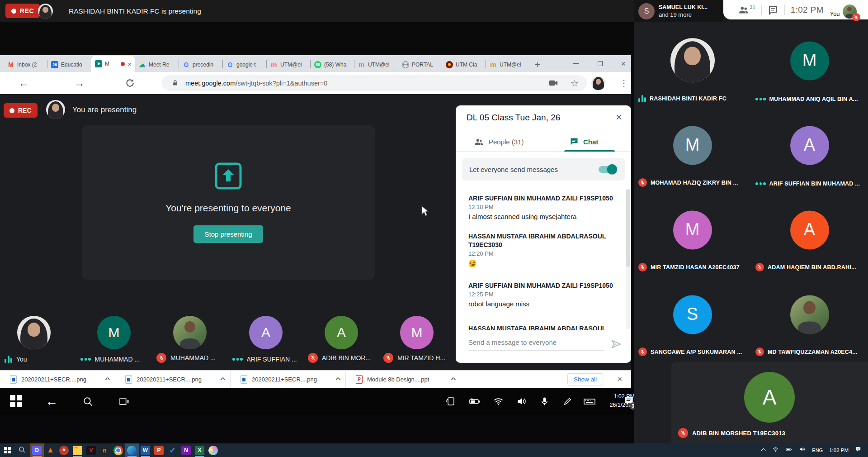 This screenshot has width=868, height=457. I want to click on participants-count: 31, so click(752, 7).